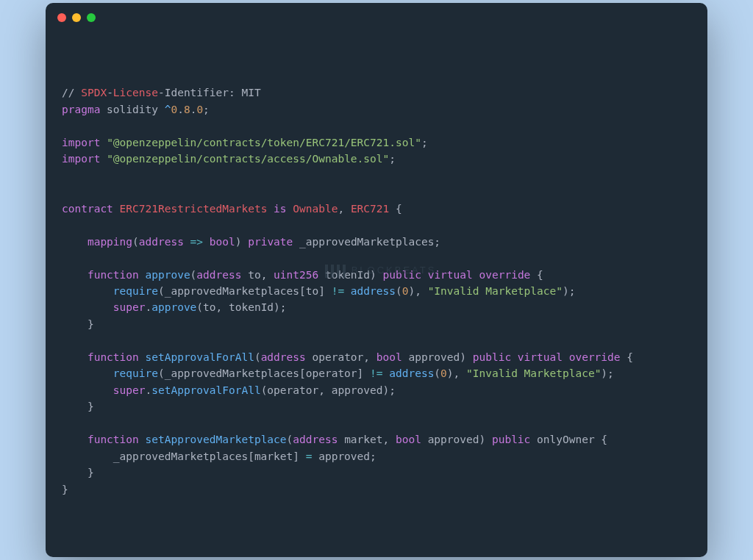 This screenshot has height=560, width=753. I want to click on code-token: (to, tokenId);, so click(241, 307).